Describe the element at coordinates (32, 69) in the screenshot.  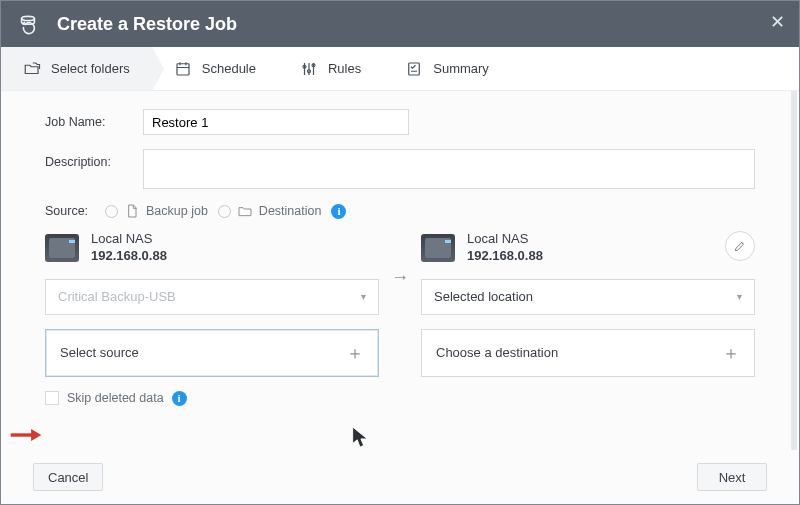
I see `select-folders-icon` at that location.